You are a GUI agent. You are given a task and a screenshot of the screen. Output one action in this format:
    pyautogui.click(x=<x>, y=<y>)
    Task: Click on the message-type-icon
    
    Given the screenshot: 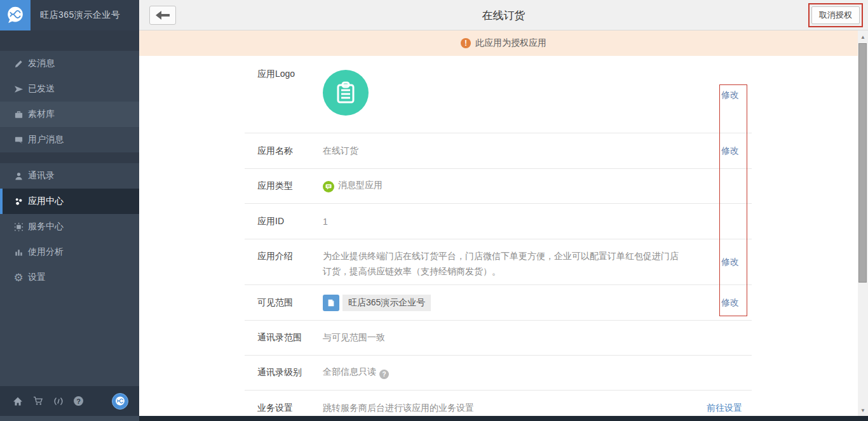 What is the action you would take?
    pyautogui.click(x=329, y=187)
    